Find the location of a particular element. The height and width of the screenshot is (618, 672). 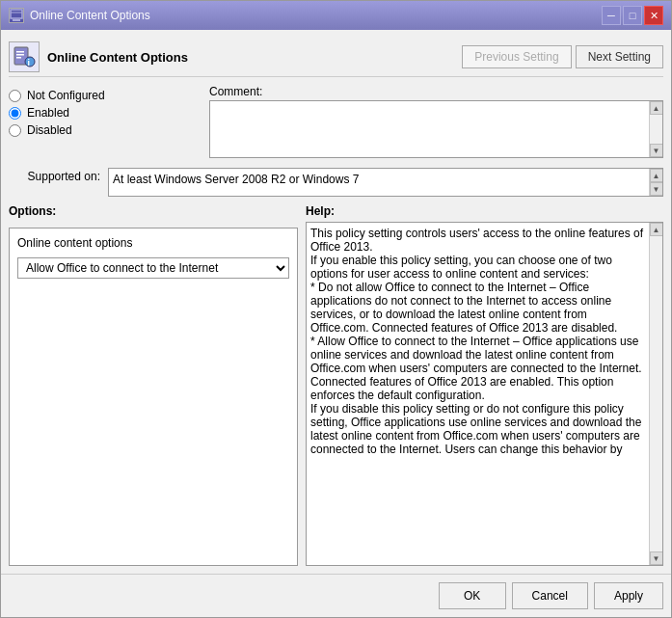

minimize-button: ─ is located at coordinates (611, 15).